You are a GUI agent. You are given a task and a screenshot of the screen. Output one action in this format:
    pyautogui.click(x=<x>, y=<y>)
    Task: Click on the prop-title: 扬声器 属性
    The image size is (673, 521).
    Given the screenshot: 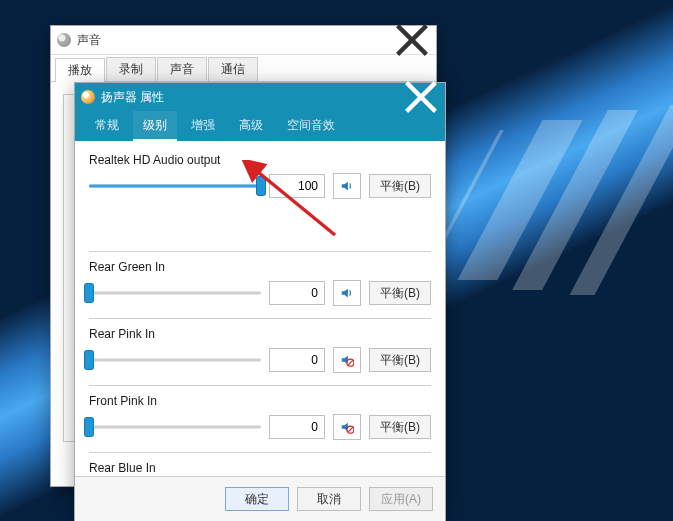 What is the action you would take?
    pyautogui.click(x=252, y=98)
    